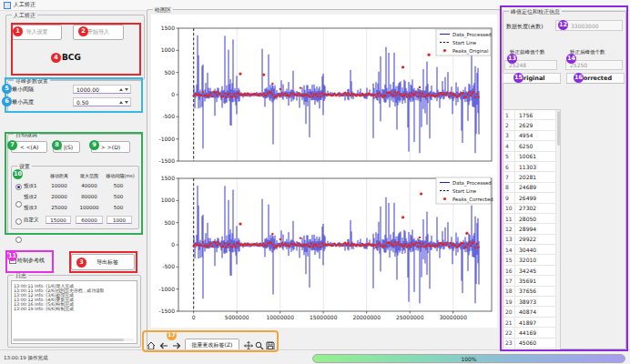  What do you see at coordinates (532, 136) in the screenshot?
I see `table-row: 34954` at bounding box center [532, 136].